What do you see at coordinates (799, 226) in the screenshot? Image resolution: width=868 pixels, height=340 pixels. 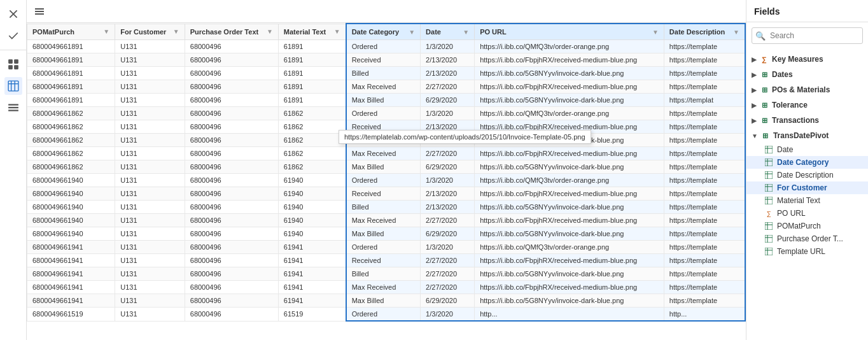 I see `field-item-label: POMatPurch` at bounding box center [799, 226].